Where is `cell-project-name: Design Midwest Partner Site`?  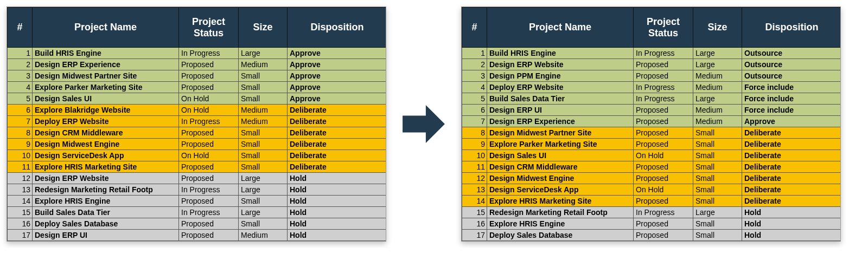
cell-project-name: Design Midwest Partner Site is located at coordinates (106, 76).